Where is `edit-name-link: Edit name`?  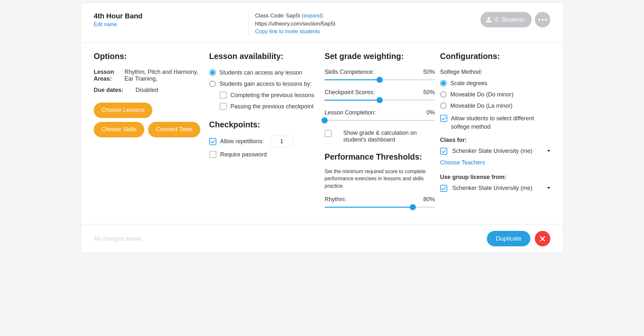
edit-name-link: Edit name is located at coordinates (105, 25).